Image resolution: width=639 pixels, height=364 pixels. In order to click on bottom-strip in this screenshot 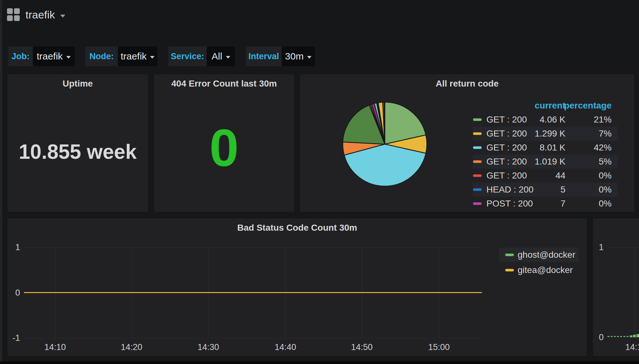, I will do `click(320, 363)`.